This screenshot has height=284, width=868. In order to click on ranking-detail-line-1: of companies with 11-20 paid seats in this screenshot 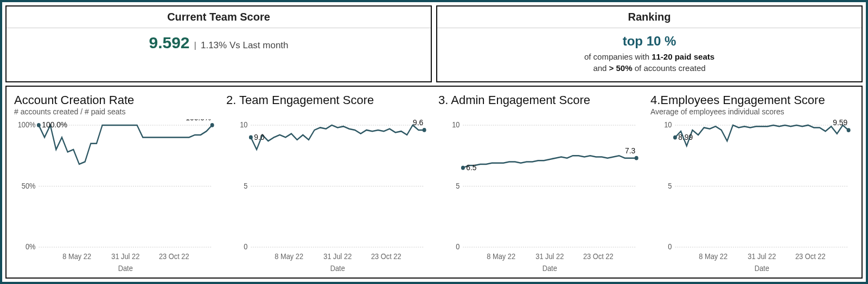, I will do `click(649, 56)`.